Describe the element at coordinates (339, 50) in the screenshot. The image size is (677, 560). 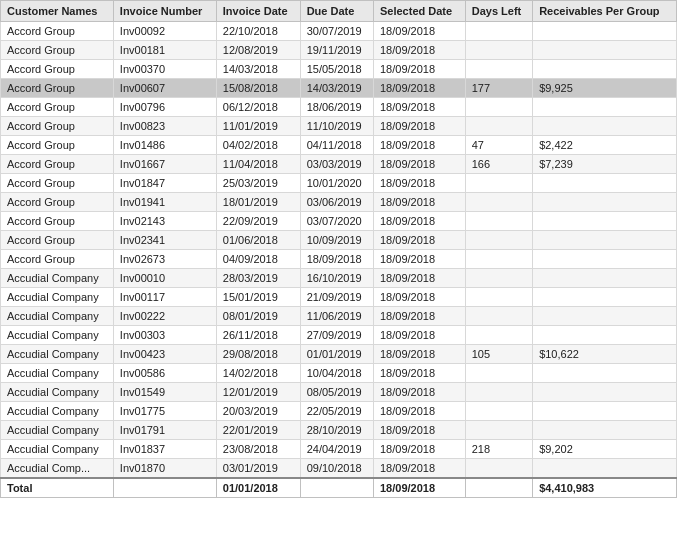
I see `table-row: Accord GroupInv0018112/08/201919/11/2019…` at that location.